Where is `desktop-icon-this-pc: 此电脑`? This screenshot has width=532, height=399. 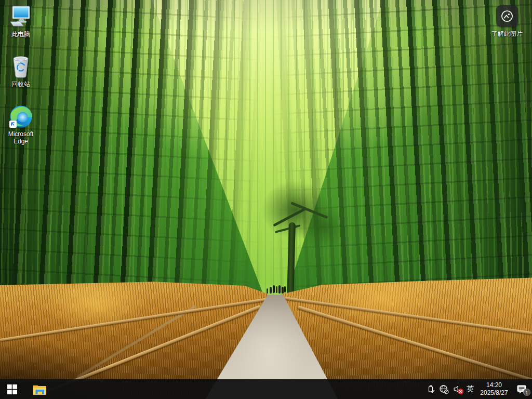
desktop-icon-this-pc: 此电脑 is located at coordinates (21, 21).